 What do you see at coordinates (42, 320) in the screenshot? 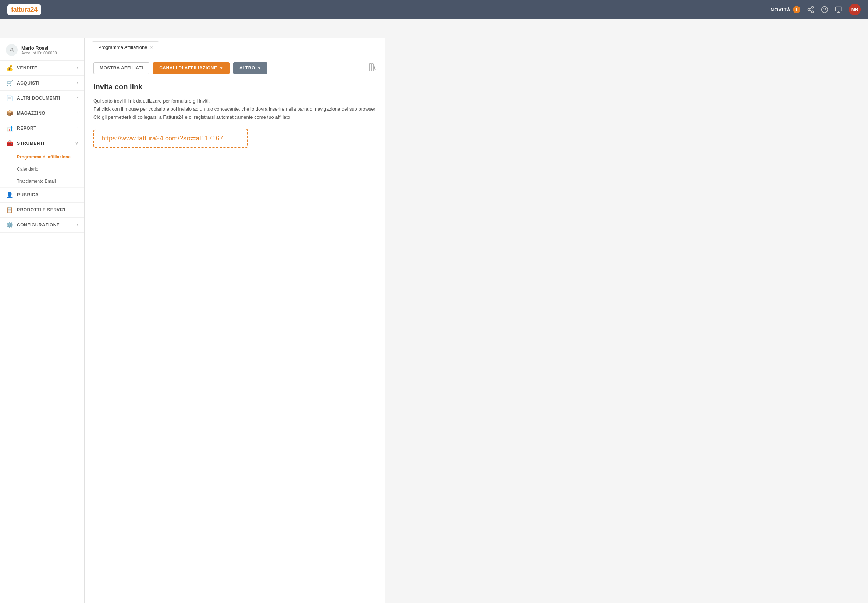
I see `sidebar: Mario Rossi Account ID: 000000 💰 VENDITE…` at bounding box center [42, 320].